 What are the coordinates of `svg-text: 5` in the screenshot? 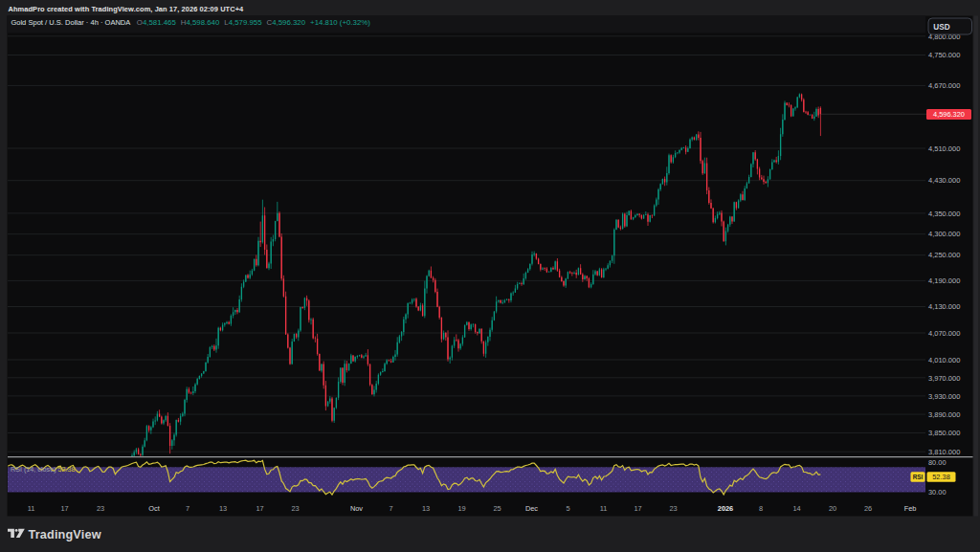 It's located at (568, 509).